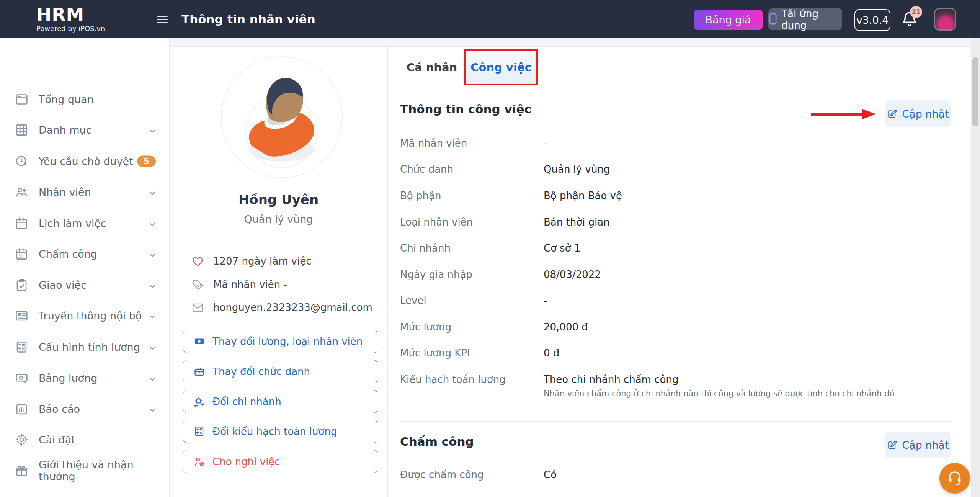 The height and width of the screenshot is (497, 980). Describe the element at coordinates (843, 114) in the screenshot. I see `annotation-arrow` at that location.